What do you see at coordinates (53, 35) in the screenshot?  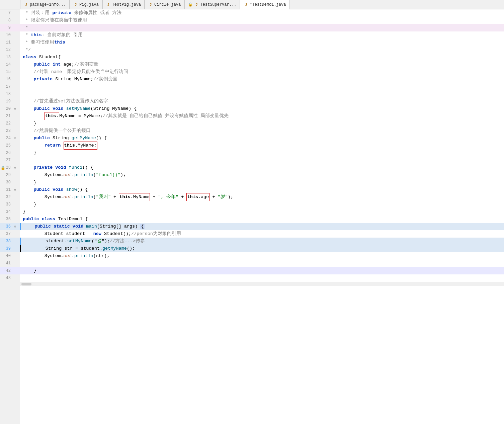 I see `comment-text-10: * this: 当前对象的 引用` at bounding box center [53, 35].